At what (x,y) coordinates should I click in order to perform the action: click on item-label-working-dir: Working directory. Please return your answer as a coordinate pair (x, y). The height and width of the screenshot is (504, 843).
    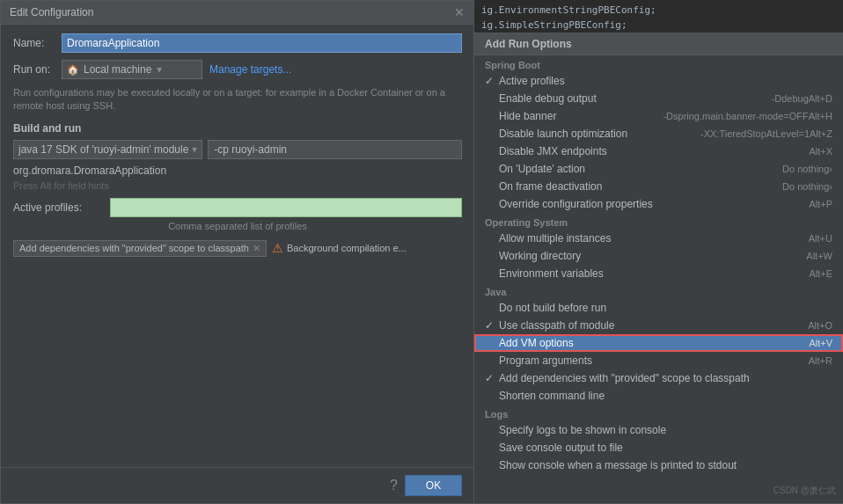
    Looking at the image, I should click on (653, 256).